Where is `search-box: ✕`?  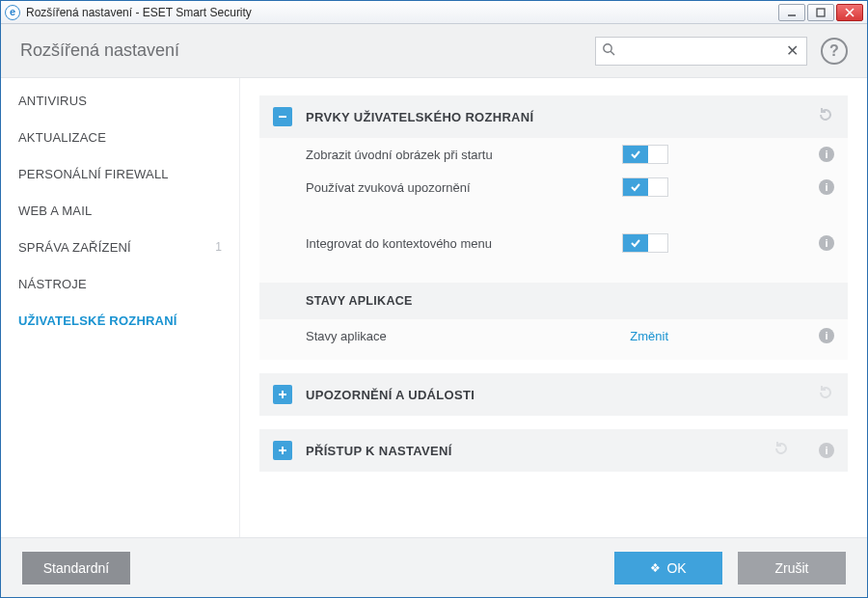
search-box: ✕ is located at coordinates (701, 51).